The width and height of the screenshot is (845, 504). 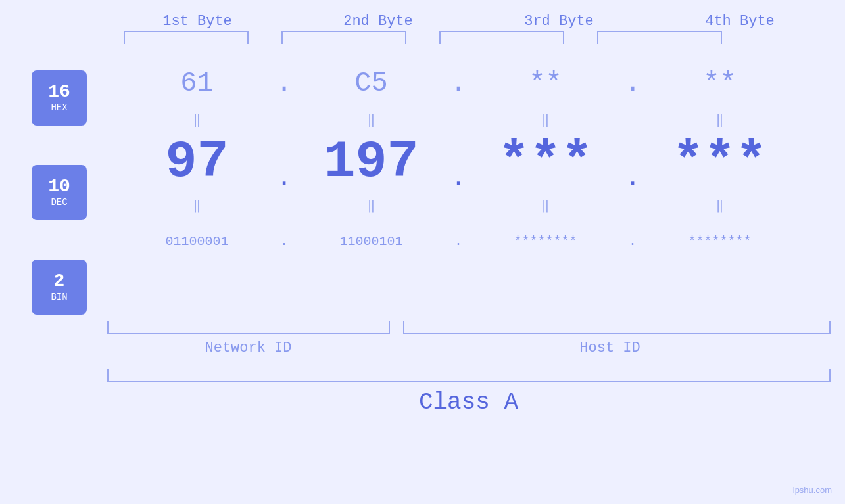 What do you see at coordinates (59, 98) in the screenshot?
I see `hex-badge: 16 HEX` at bounding box center [59, 98].